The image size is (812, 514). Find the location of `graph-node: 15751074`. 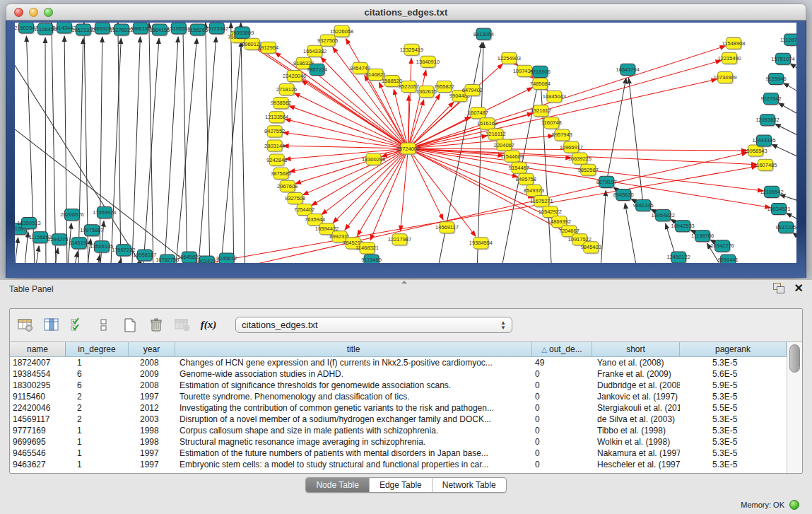

graph-node: 15751074 is located at coordinates (783, 59).